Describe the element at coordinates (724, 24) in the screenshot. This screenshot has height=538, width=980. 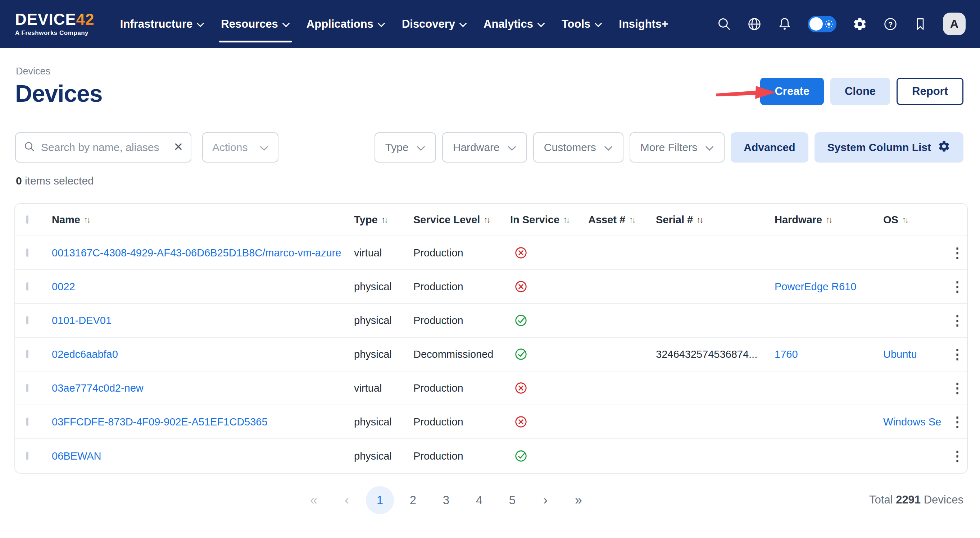
I see `search-icon` at that location.